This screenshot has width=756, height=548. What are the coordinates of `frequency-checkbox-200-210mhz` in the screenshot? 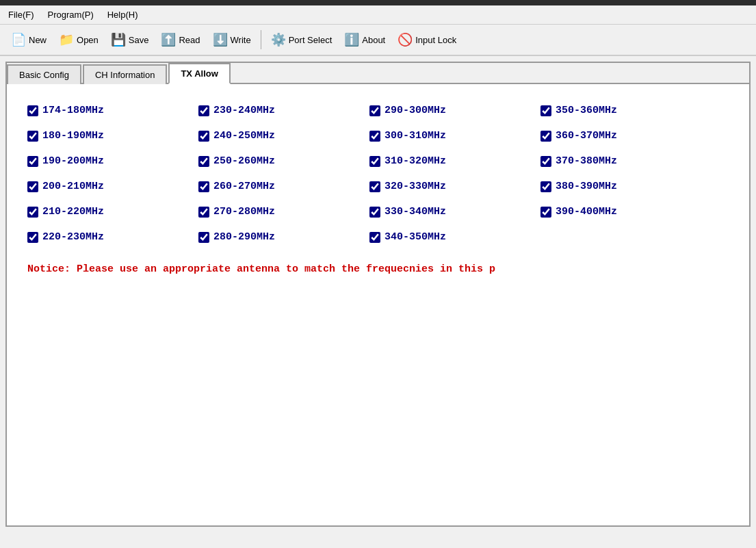 It's located at (33, 187).